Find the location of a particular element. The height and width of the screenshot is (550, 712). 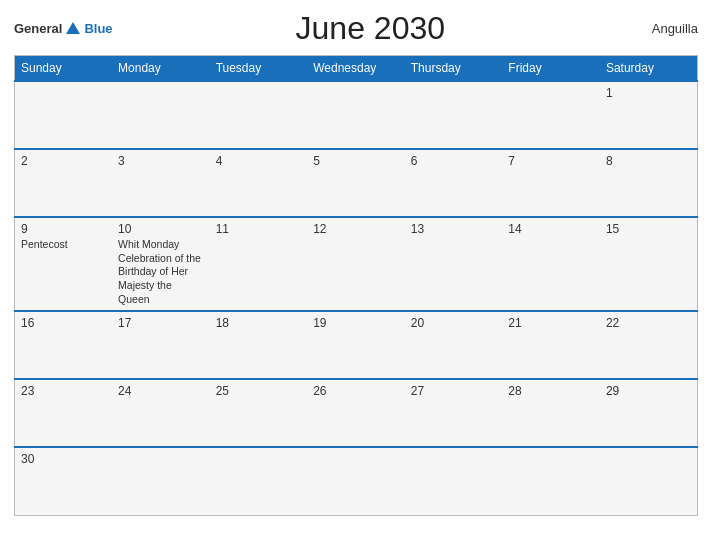

calendar-header-row: Sunday Monday Tuesday Wednesday Thursday… is located at coordinates (356, 69).